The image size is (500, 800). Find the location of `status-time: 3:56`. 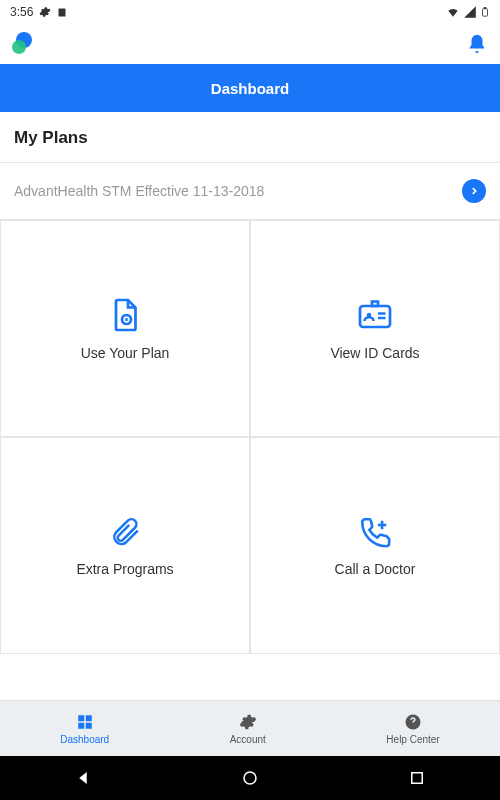

status-time: 3:56 is located at coordinates (22, 12).